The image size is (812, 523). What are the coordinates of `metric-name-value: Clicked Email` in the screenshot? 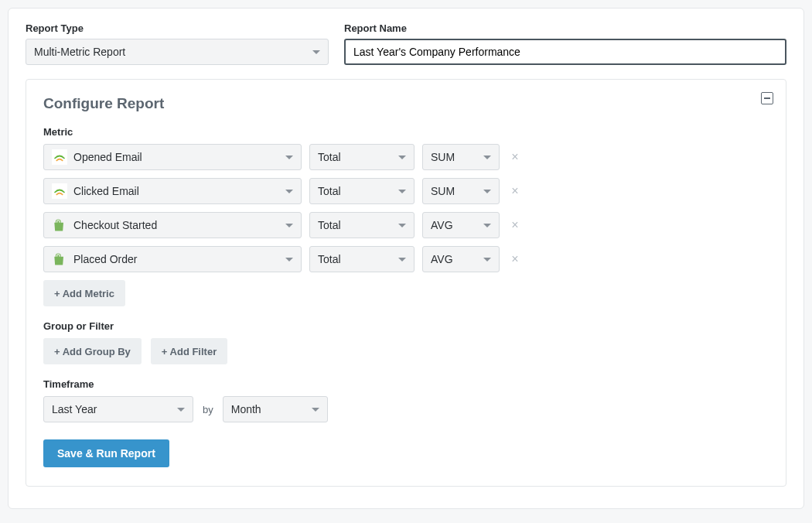 It's located at (107, 191).